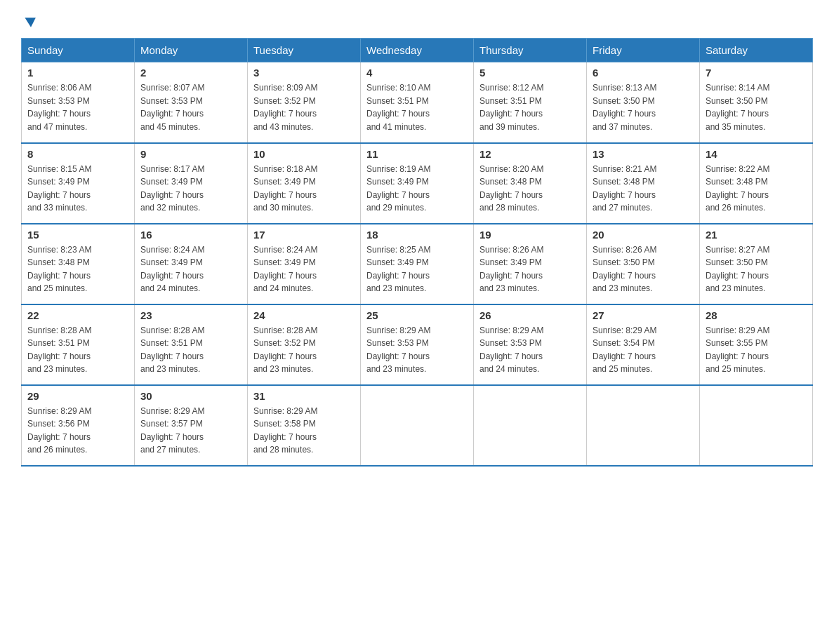 This screenshot has width=834, height=644. Describe the element at coordinates (417, 234) in the screenshot. I see `day-number: 18` at that location.